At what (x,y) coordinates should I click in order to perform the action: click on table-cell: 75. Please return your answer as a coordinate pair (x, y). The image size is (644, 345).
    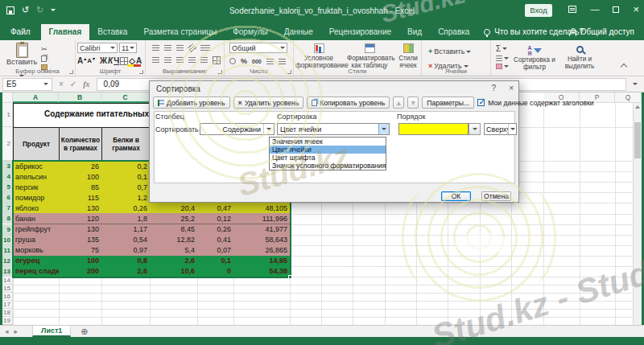
    Looking at the image, I should click on (80, 251).